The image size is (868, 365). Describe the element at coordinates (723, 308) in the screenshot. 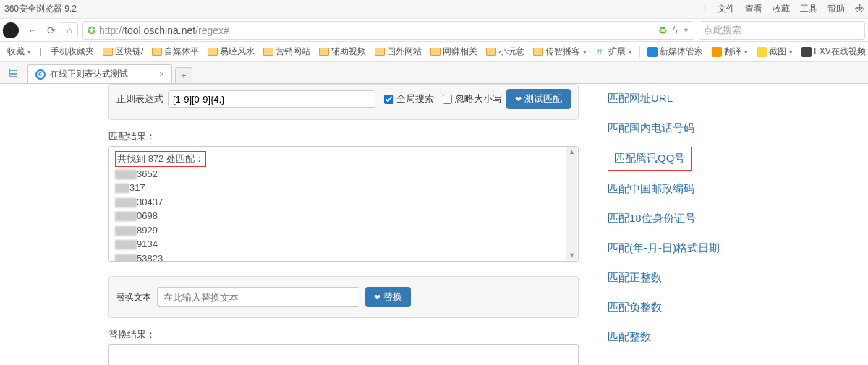

I see `link-negint: 匹配负整数` at that location.